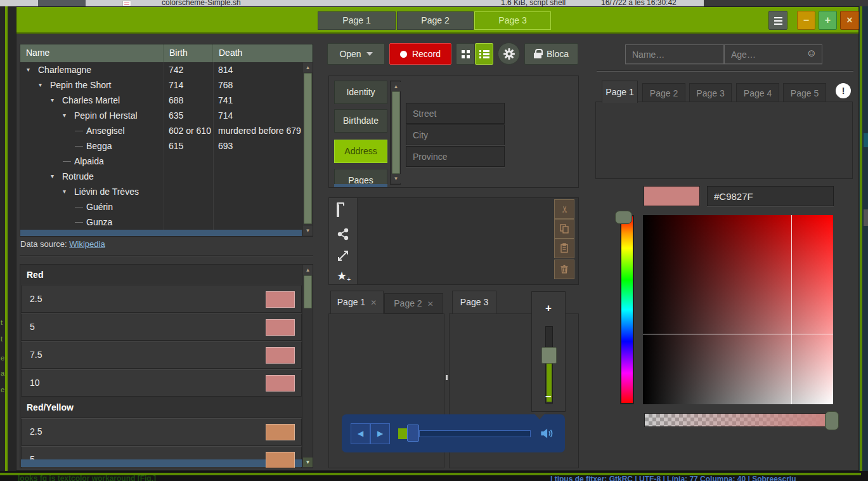 This screenshot has width=868, height=481. I want to click on tree-scrollbar: ▲ ▼, so click(307, 149).